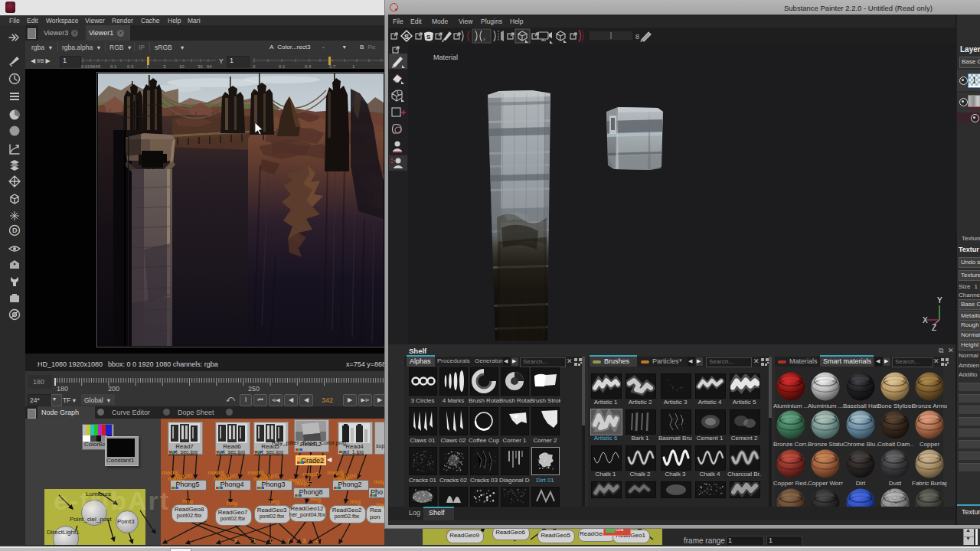 Image resolution: width=980 pixels, height=551 pixels. I want to click on svg-text: x, so click(484, 39).